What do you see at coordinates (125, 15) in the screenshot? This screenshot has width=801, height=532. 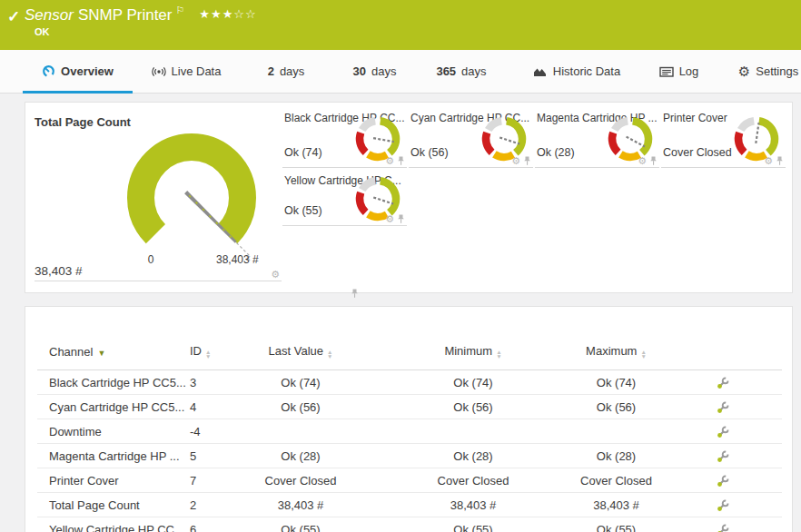 I see `sensor-name: SNMP Printer` at bounding box center [125, 15].